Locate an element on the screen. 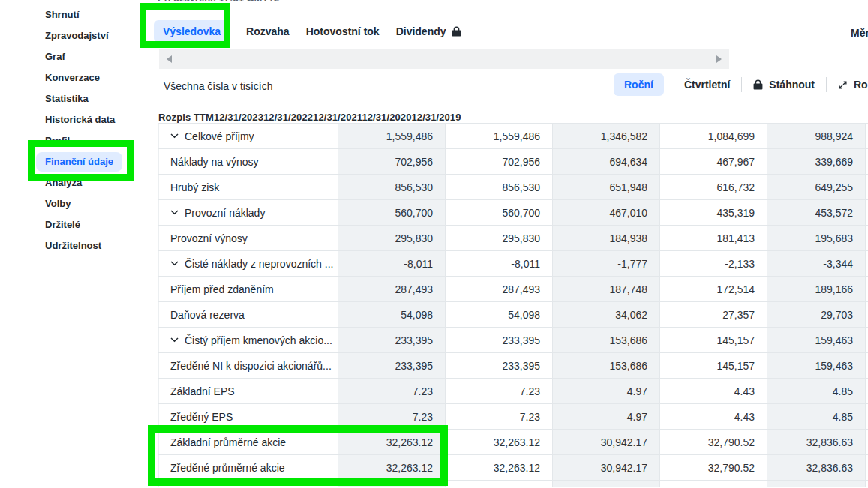 This screenshot has width=868, height=488. table-row: Celkové příjmy 1,559,486 1,559,486 1,346… is located at coordinates (513, 136).